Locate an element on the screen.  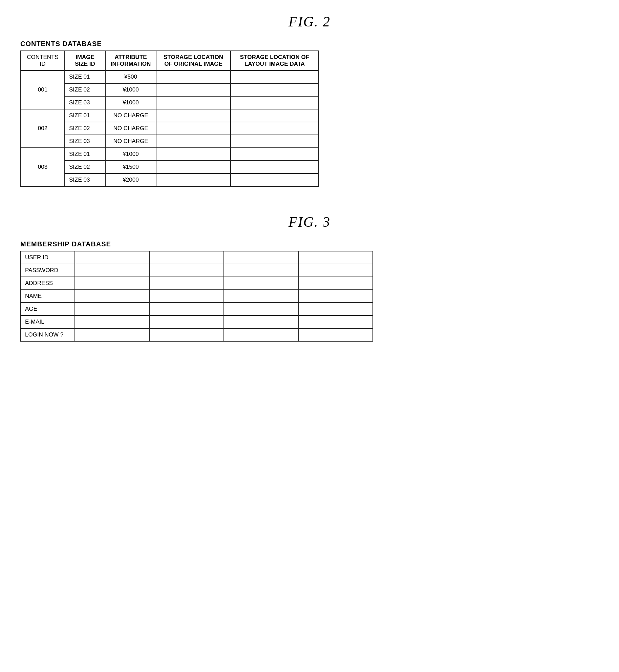
table-row: SIZE 02¥1000 is located at coordinates (170, 90).